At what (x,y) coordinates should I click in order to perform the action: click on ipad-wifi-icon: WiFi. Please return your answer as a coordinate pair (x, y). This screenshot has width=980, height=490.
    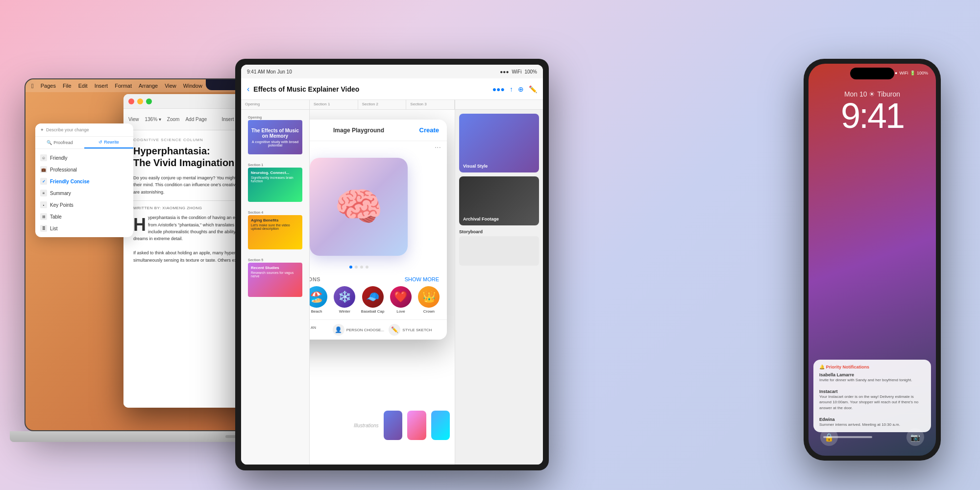
    Looking at the image, I should click on (516, 72).